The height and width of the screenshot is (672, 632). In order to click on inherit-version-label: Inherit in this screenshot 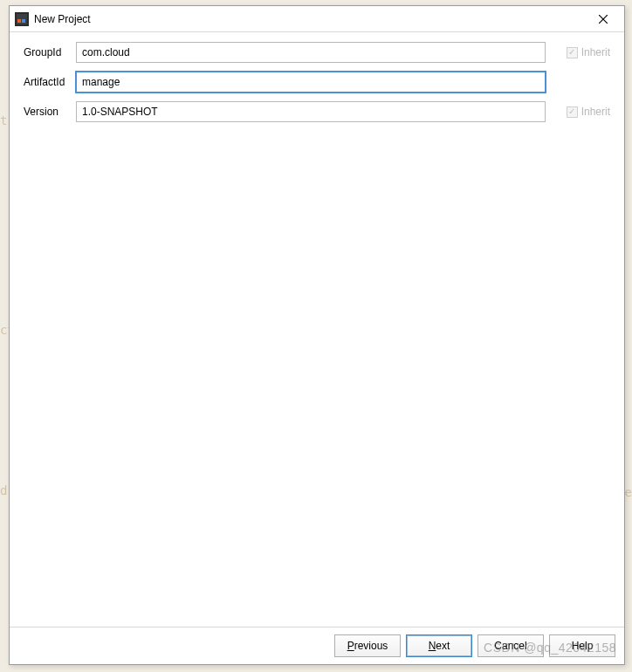, I will do `click(595, 112)`.